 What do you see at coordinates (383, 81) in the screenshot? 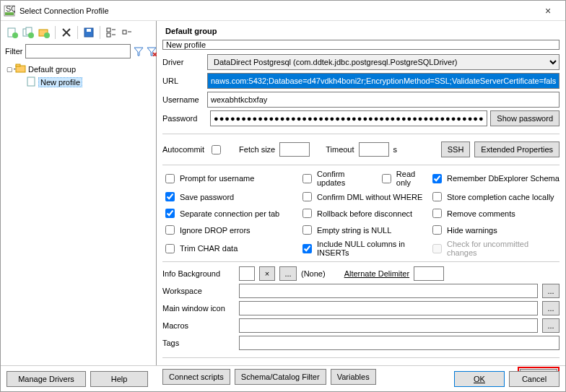
I see `url-input` at bounding box center [383, 81].